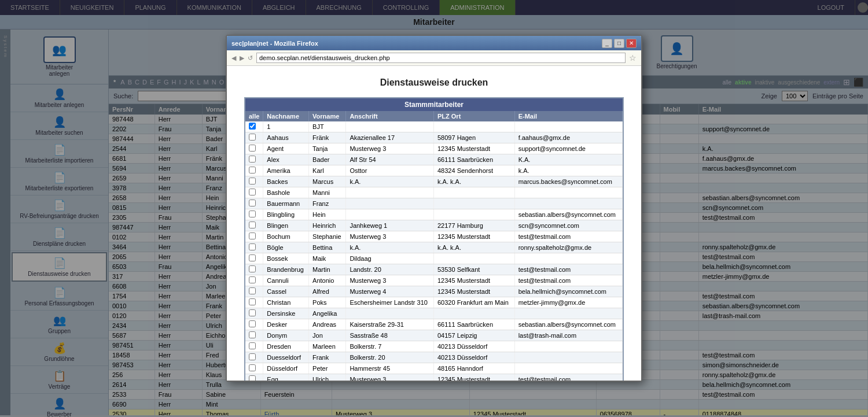 Image resolution: width=868 pixels, height=417 pixels. I want to click on modal-col-nachname: Nachname, so click(286, 116).